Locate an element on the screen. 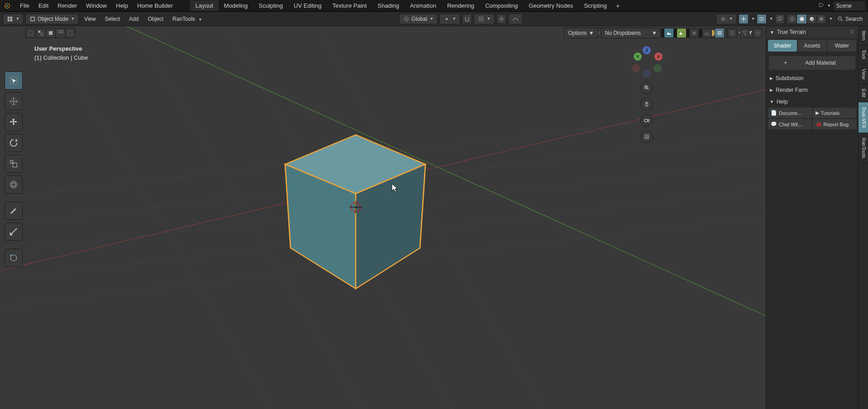  add-workspace-button: + is located at coordinates (618, 6).